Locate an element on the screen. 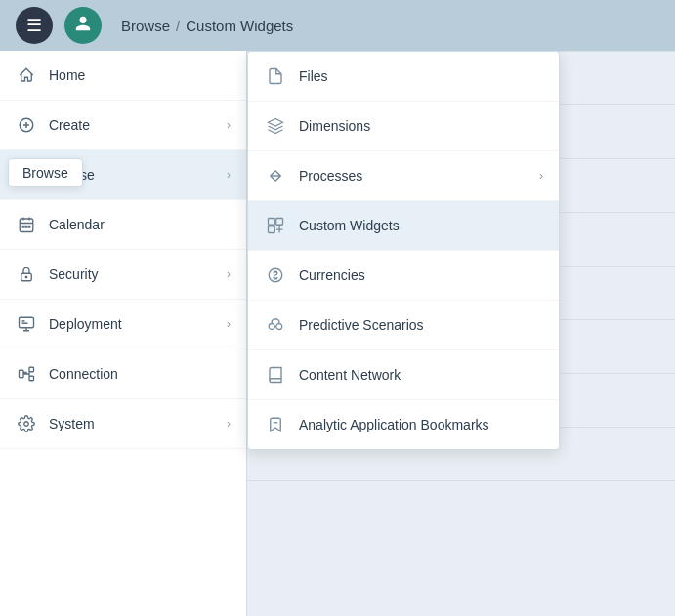  calendar-icon is located at coordinates (26, 225).